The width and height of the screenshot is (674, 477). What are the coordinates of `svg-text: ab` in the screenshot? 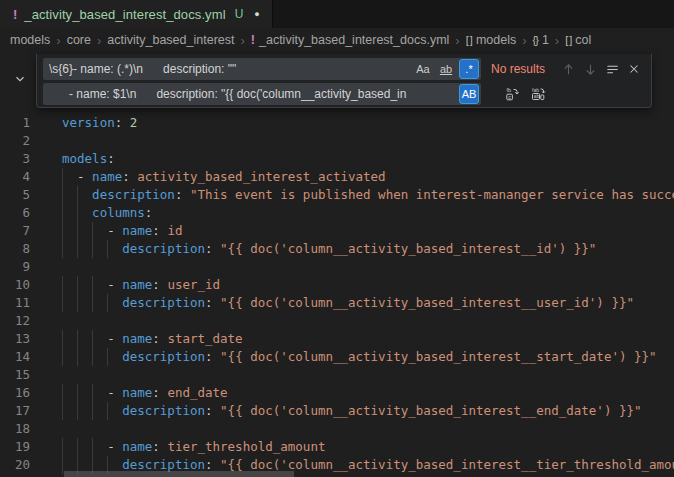 It's located at (537, 96).